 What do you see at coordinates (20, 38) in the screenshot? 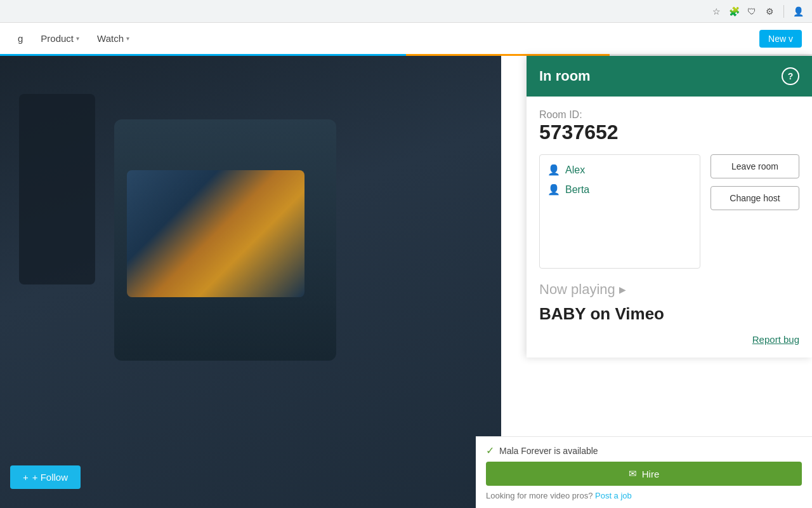
I see `nav-back-label: g` at bounding box center [20, 38].